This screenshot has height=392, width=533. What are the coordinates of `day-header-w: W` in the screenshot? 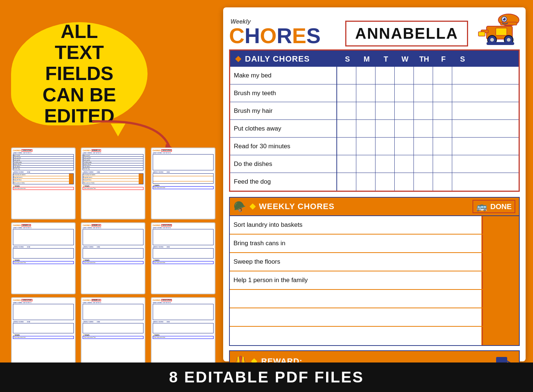 It's located at (405, 59).